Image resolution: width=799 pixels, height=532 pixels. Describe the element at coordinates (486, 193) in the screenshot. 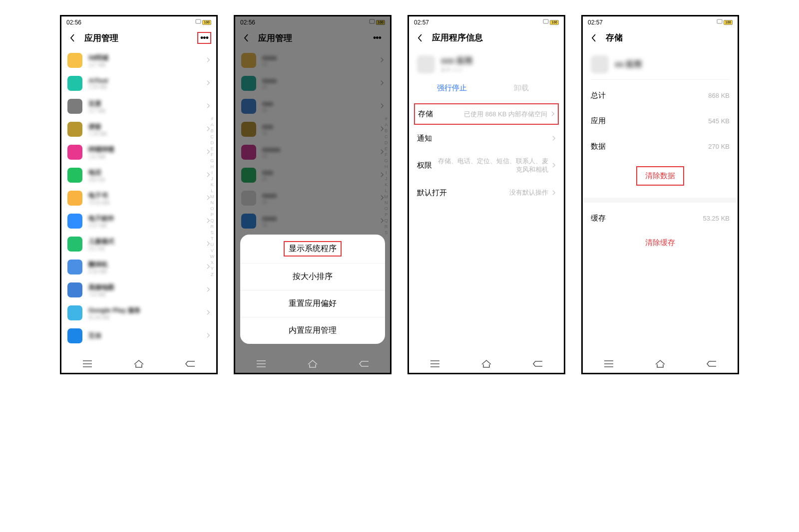

I see `open-by-default-row: 默认打开 没有默认操作` at that location.